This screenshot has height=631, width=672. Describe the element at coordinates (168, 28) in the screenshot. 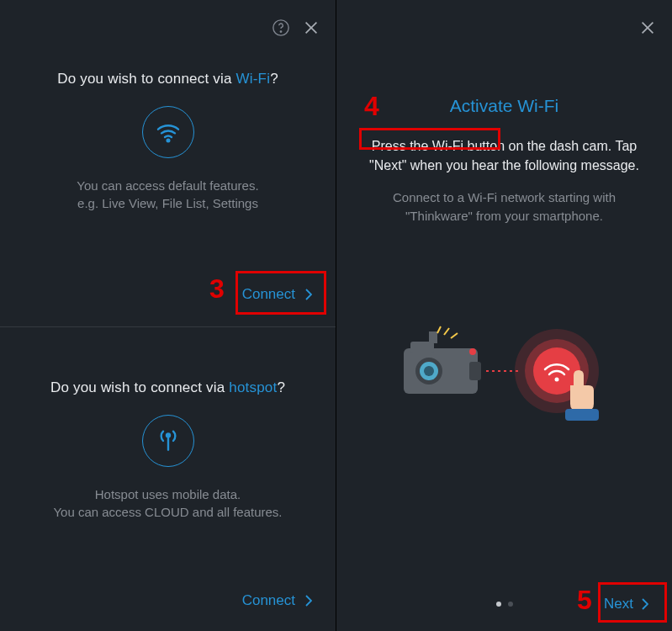

I see `topbar` at that location.